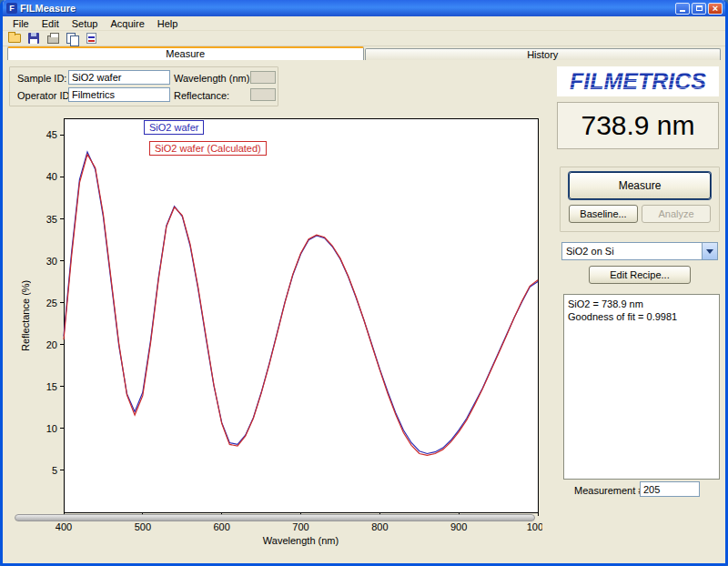 Image resolution: width=728 pixels, height=566 pixels. Describe the element at coordinates (91, 38) in the screenshot. I see `export-icon` at that location.